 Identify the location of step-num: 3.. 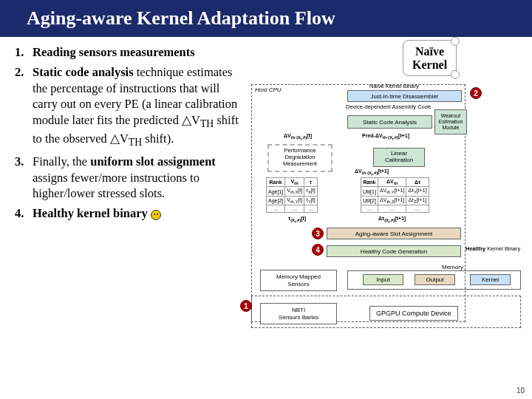
(24, 177).